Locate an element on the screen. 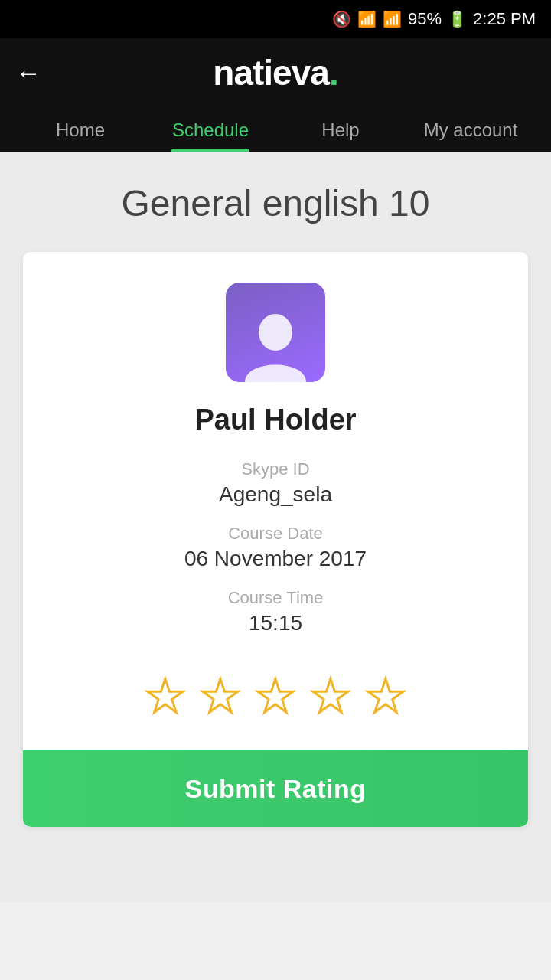  star-1: ★ is located at coordinates (165, 697).